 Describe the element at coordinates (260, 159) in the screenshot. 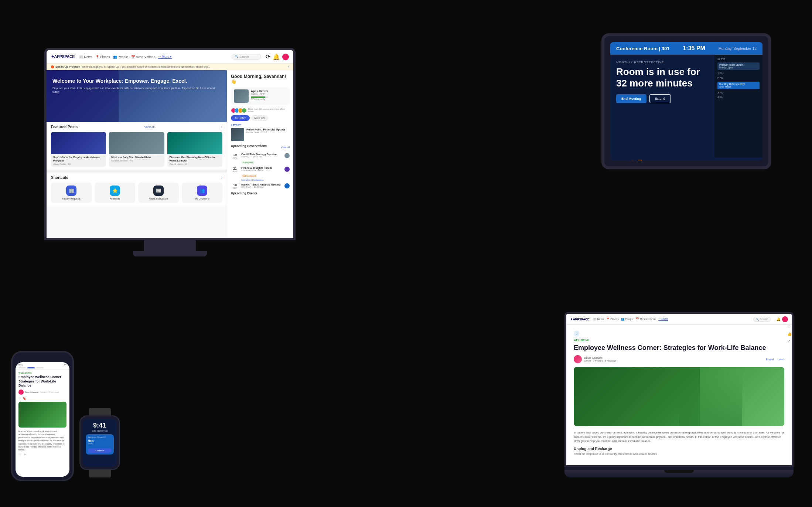

I see `reservation-1: 19 AUG Credit Risk Strategy Session 9:00…` at that location.